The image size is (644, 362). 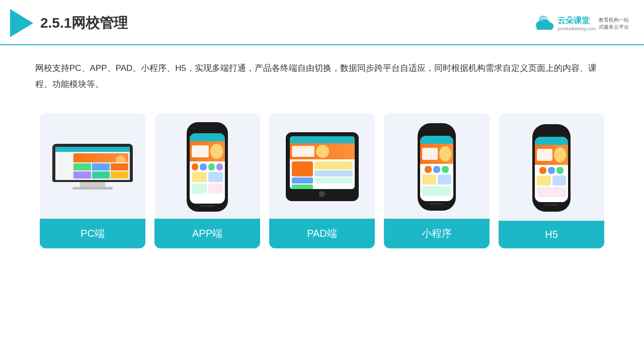 What do you see at coordinates (551, 234) in the screenshot?
I see `card-h5-label: H5` at bounding box center [551, 234].